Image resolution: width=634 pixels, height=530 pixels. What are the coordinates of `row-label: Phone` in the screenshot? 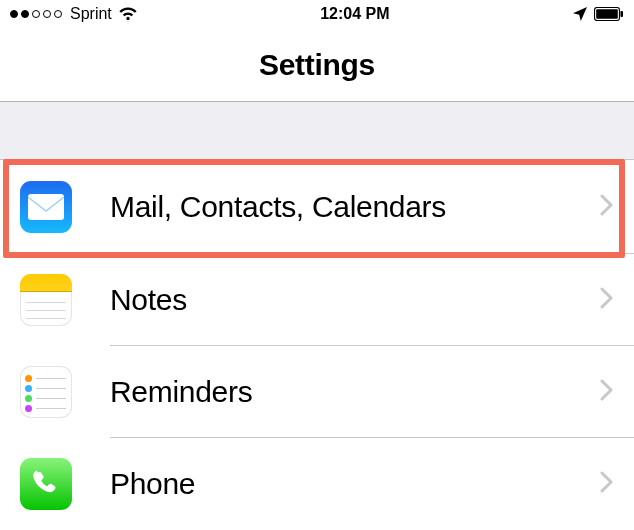 It's located at (152, 484).